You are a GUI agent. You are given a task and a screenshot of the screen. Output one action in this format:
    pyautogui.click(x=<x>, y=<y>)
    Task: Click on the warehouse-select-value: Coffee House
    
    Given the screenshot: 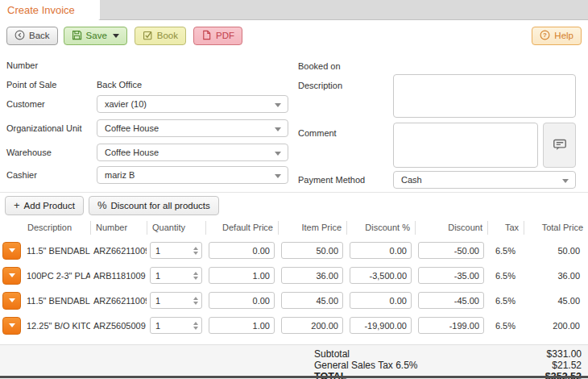 What is the action you would take?
    pyautogui.click(x=132, y=152)
    